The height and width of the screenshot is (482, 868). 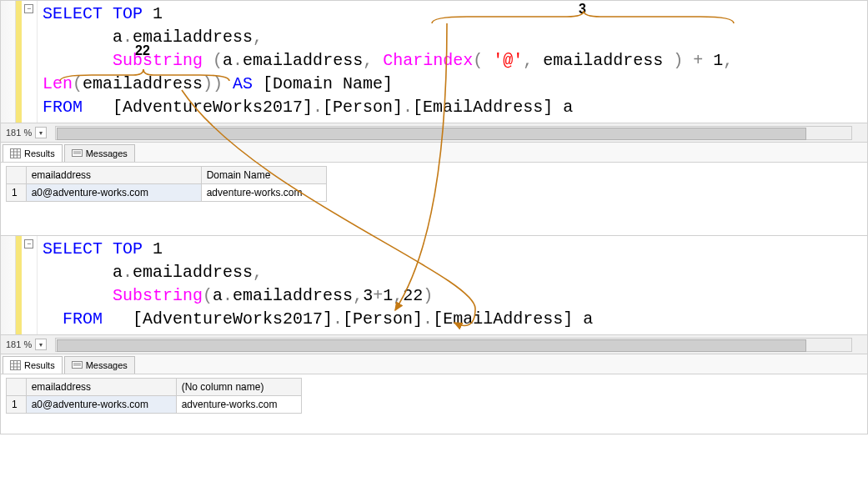 I want to click on top-zoom-bar: 181 % ▾, so click(x=434, y=133).